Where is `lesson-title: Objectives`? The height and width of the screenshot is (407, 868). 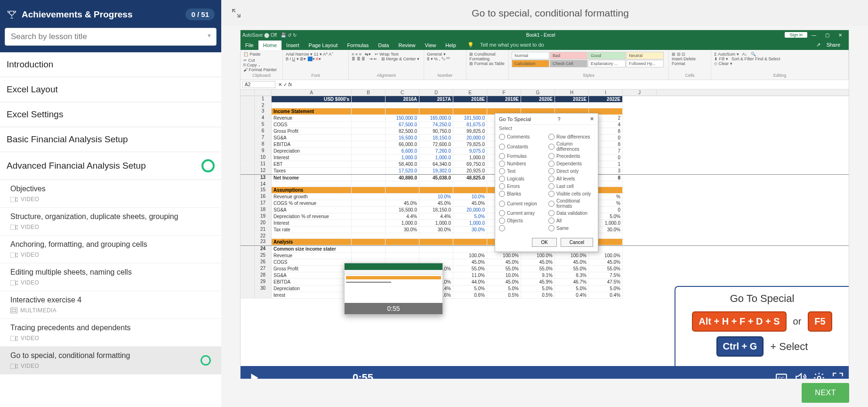
lesson-title: Objectives is located at coordinates (111, 189).